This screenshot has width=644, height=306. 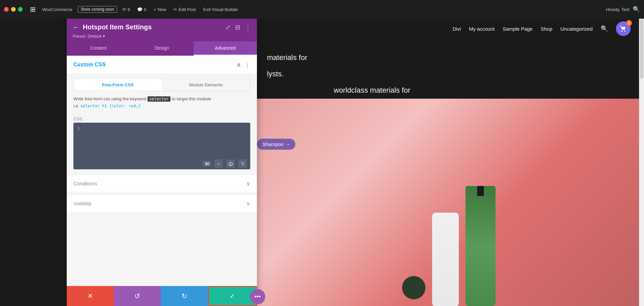 I want to click on visibility-chevron-icon: ∨, so click(x=248, y=203).